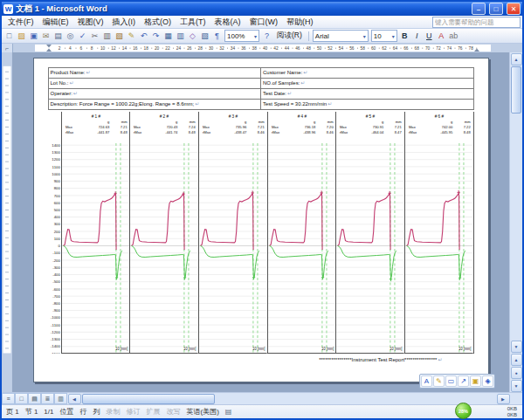 This screenshot has height=420, width=524. What do you see at coordinates (475, 381) in the screenshot?
I see `annotate-color-icon: ▣` at bounding box center [475, 381].